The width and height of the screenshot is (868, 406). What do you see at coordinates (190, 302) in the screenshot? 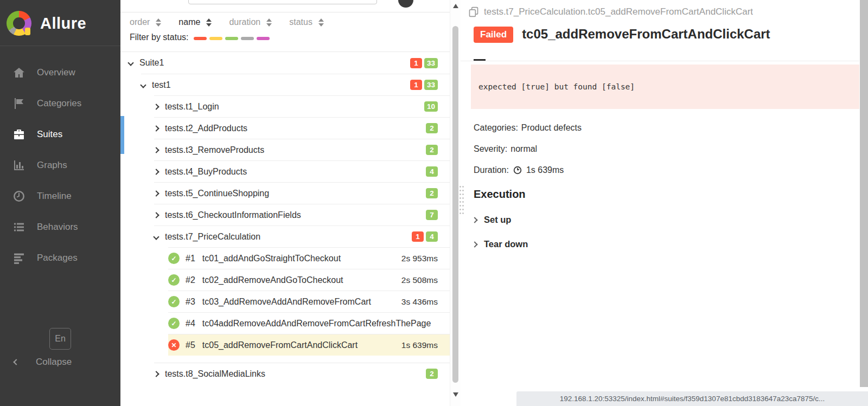
I see `test-number: #3` at bounding box center [190, 302].